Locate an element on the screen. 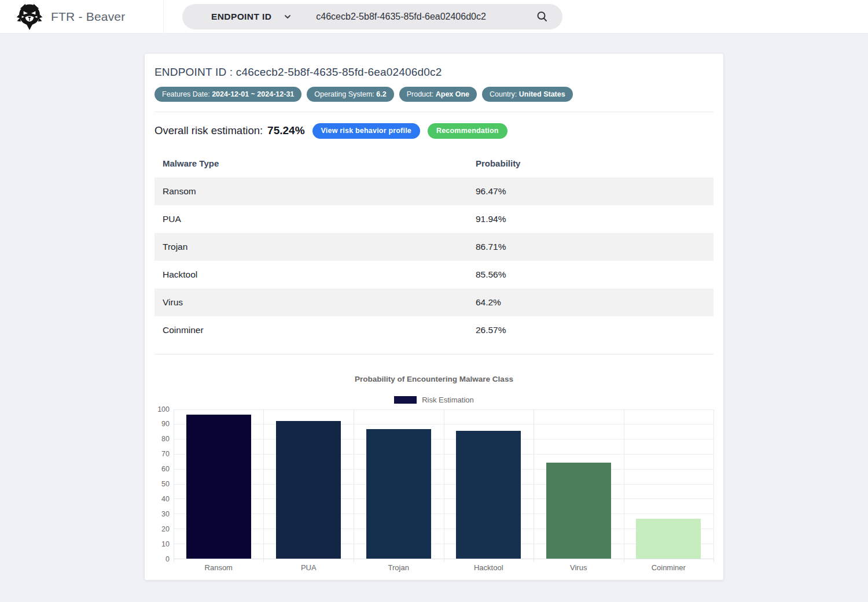 This screenshot has height=602, width=868. status-badge: Country: United States is located at coordinates (528, 94).